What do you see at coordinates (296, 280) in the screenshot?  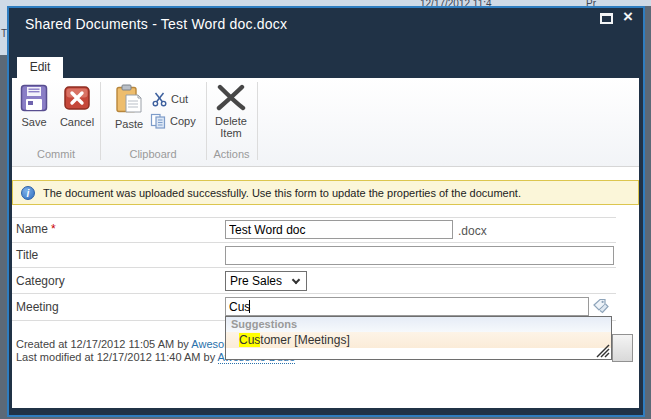 I see `chevron-down-icon` at bounding box center [296, 280].